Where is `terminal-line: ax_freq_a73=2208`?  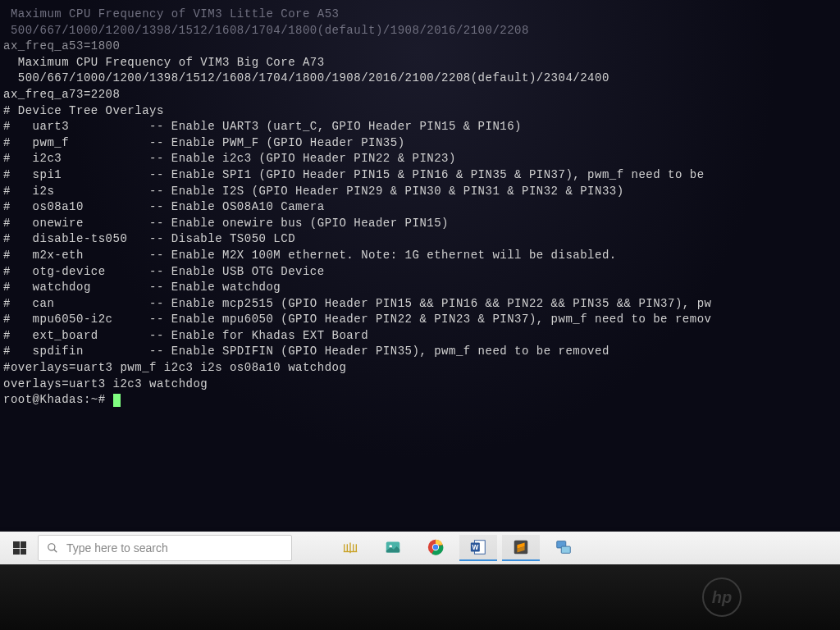 terminal-line: ax_freq_a73=2208 is located at coordinates (422, 95).